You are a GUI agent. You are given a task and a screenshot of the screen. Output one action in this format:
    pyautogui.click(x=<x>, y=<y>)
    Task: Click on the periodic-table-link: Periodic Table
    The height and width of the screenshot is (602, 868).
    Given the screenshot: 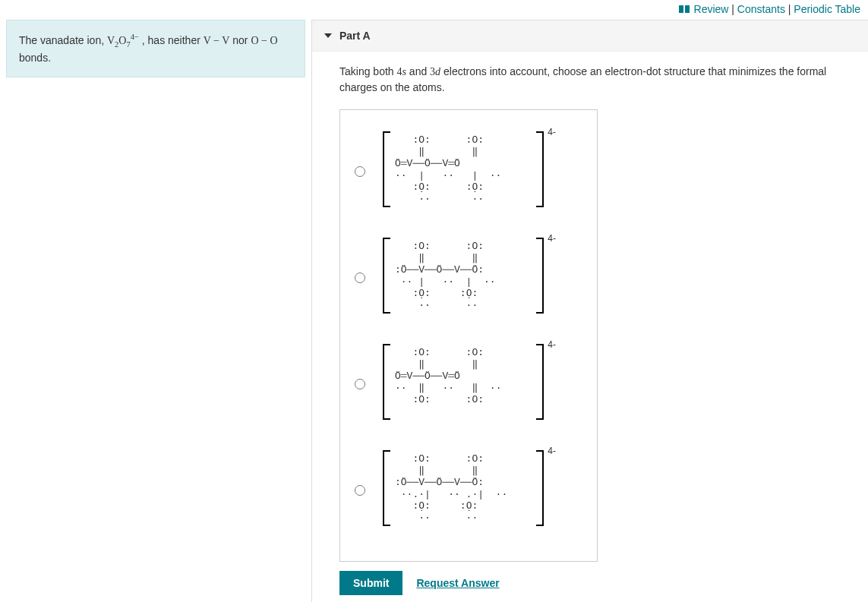 What is the action you would take?
    pyautogui.click(x=827, y=9)
    